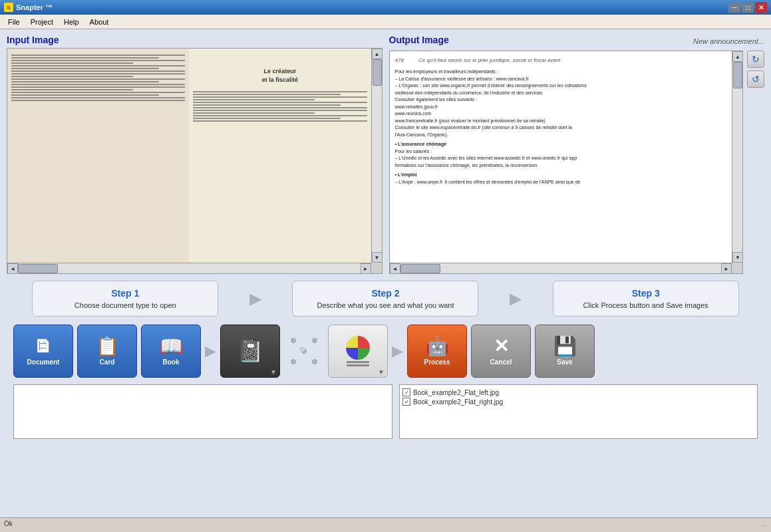 The height and width of the screenshot is (532, 771). I want to click on toolbar-arrow-2: ▶, so click(398, 351).